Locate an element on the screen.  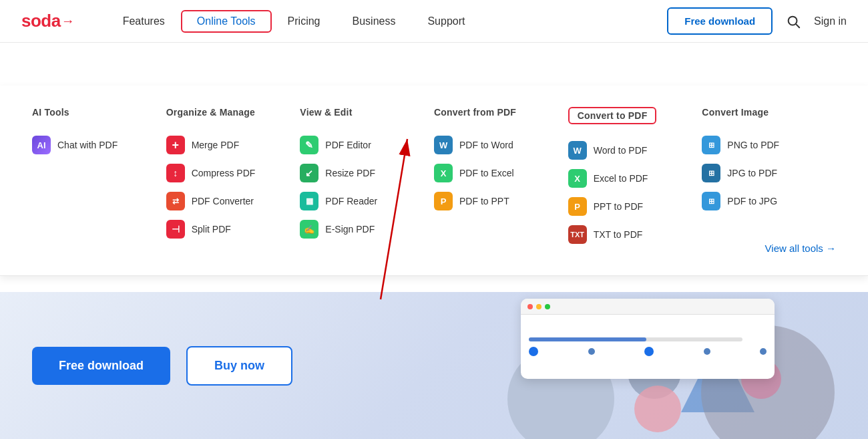
search-button is located at coordinates (793, 21).